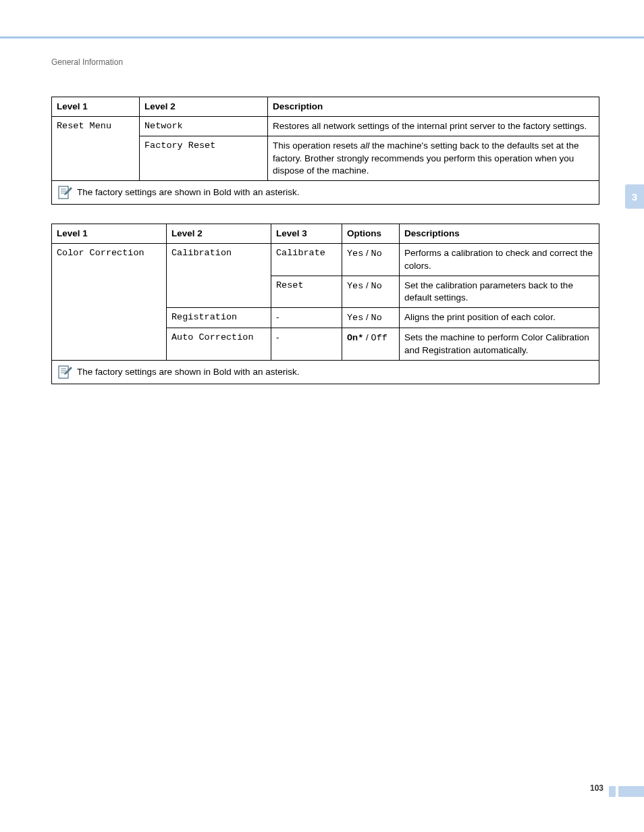 Image resolution: width=644 pixels, height=832 pixels. Describe the element at coordinates (325, 259) in the screenshot. I see `table-row: Color Correction Calibration Calibrate Y…` at that location.